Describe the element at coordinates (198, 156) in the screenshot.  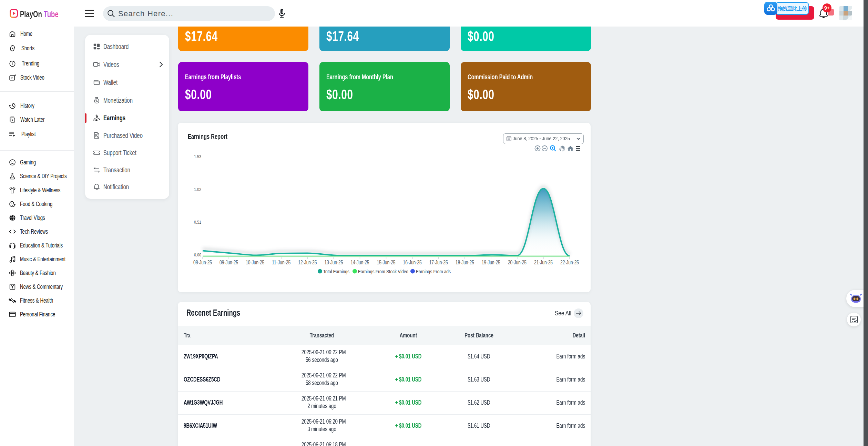
I see `svg-text: 1.53` at that location.